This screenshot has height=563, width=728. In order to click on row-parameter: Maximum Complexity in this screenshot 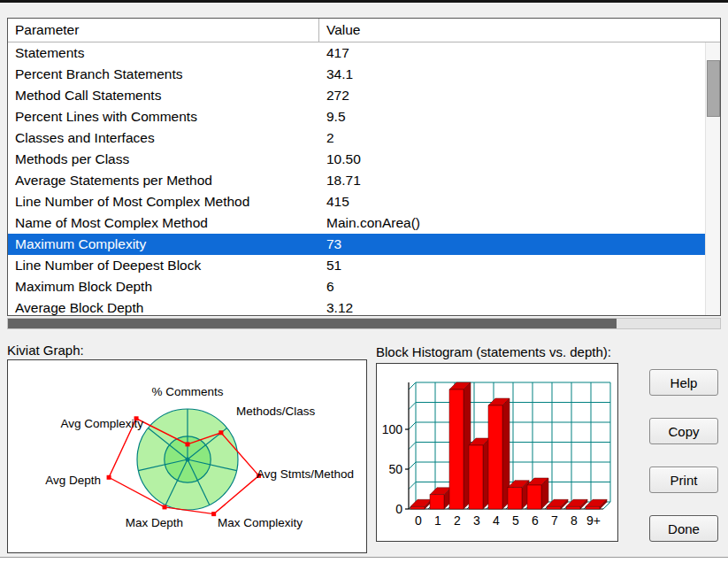, I will do `click(164, 244)`.